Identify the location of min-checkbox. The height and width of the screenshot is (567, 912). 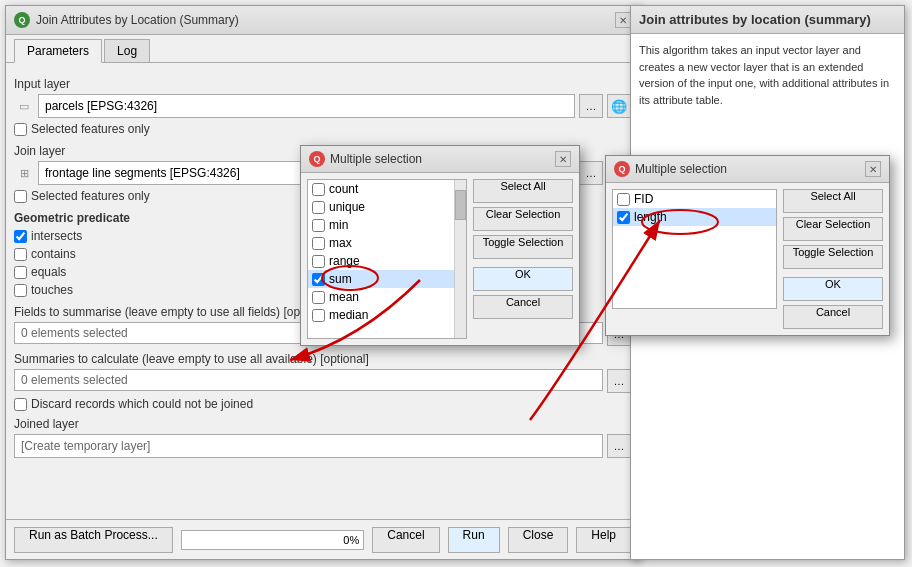
(318, 226).